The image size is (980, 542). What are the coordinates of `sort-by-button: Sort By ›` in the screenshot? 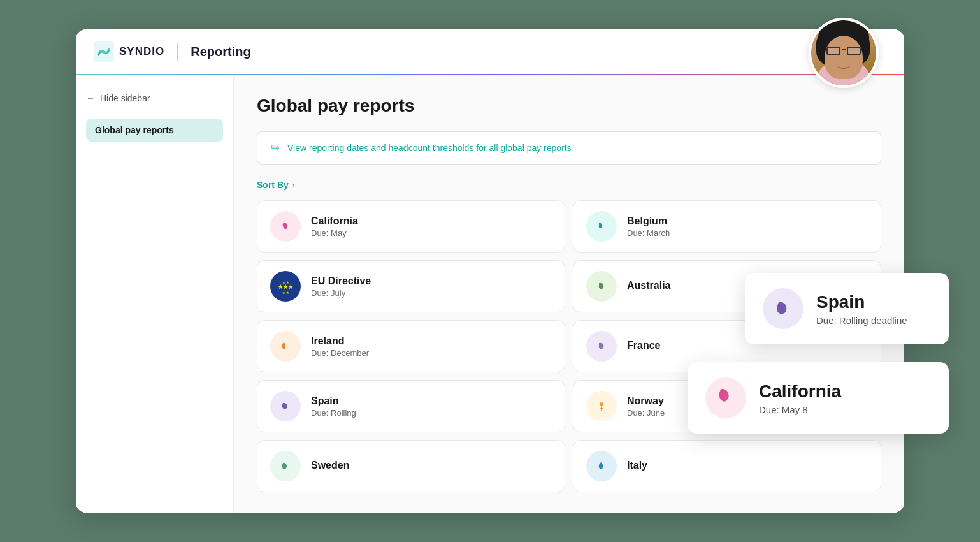 It's located at (569, 185).